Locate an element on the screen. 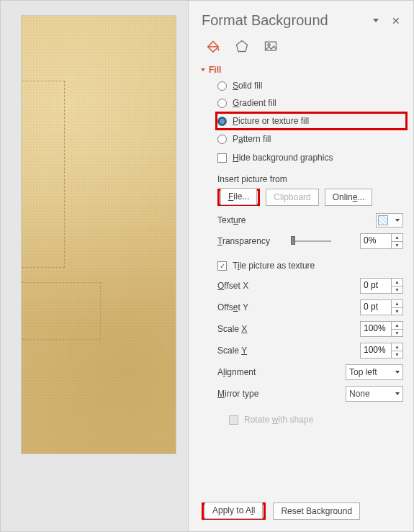  tile-checkbox is located at coordinates (222, 266).